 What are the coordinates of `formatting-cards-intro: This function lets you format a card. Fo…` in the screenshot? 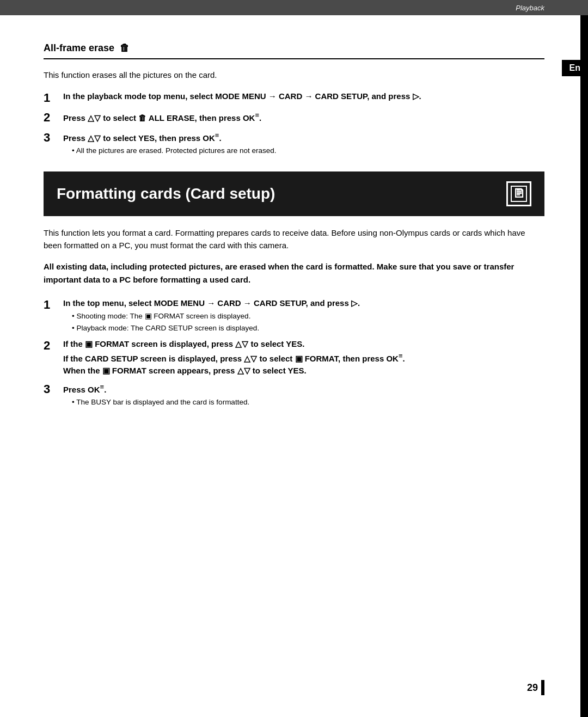 It's located at (294, 240).